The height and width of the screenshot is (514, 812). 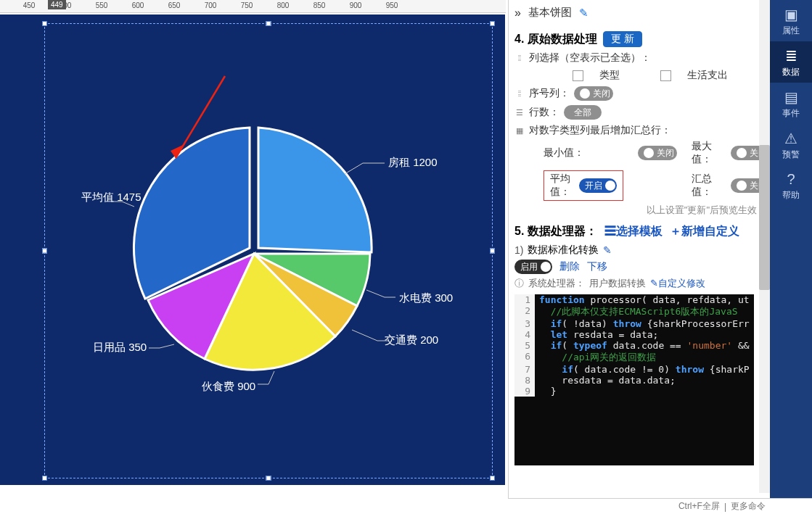 I want to click on checkbox-expense, so click(x=666, y=75).